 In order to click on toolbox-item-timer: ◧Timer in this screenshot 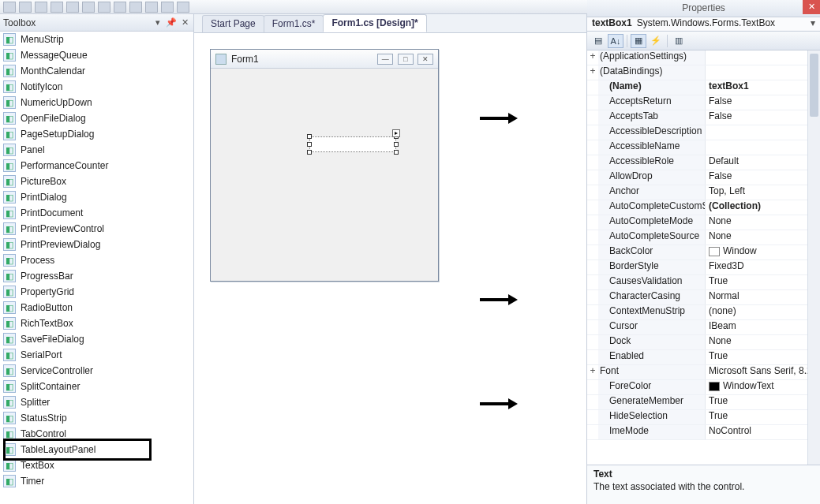, I will do `click(96, 481)`.